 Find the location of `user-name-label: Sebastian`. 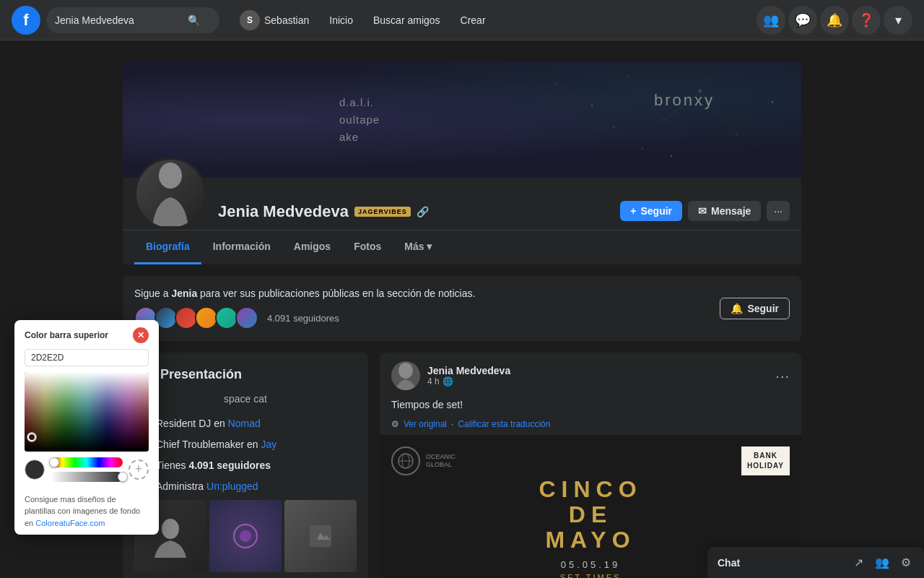

user-name-label: Sebastian is located at coordinates (287, 20).